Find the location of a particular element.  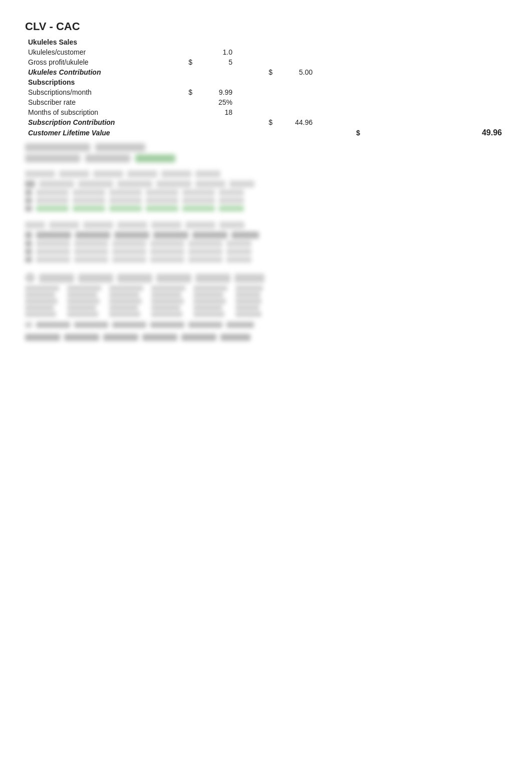

gross-profit-dollar: $ is located at coordinates (180, 62).